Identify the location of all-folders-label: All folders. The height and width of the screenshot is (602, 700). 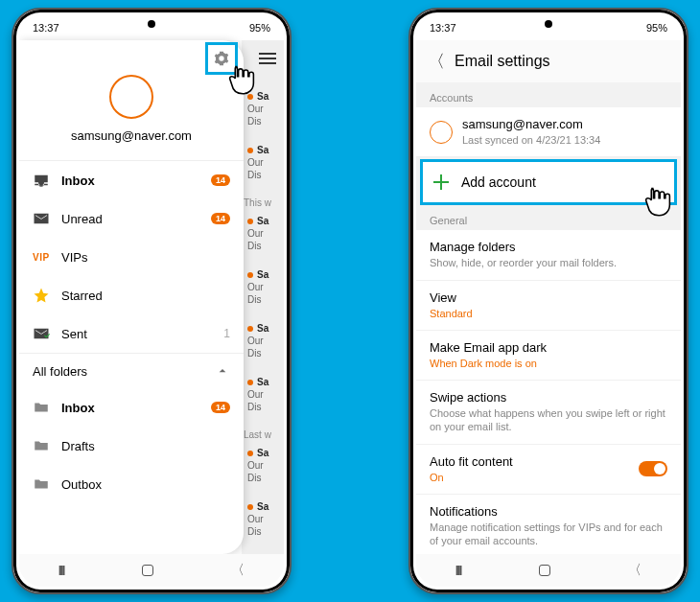
(59, 372).